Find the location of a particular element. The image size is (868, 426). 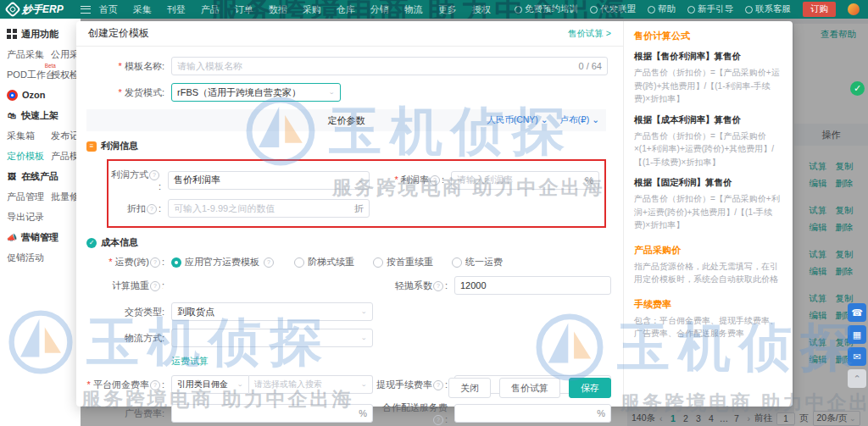

sidebar: 通用功能产品采集公用采集POD工作台Beta授权检测Ozon🛍快速上架采集箱发布… is located at coordinates (41, 222).